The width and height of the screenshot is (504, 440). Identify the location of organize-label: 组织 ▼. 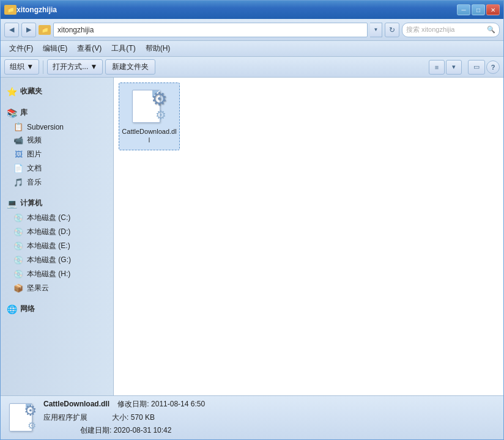
(22, 67).